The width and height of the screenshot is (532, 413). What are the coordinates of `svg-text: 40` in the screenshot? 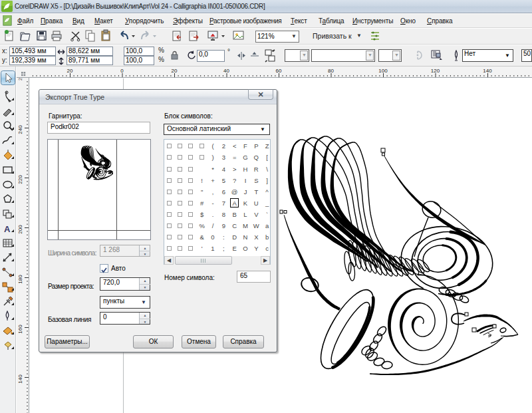 It's located at (226, 70).